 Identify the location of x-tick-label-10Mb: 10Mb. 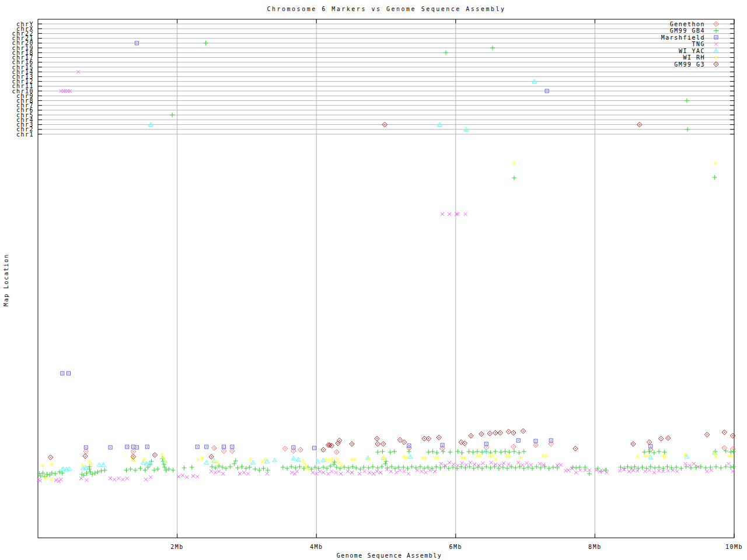
(734, 547).